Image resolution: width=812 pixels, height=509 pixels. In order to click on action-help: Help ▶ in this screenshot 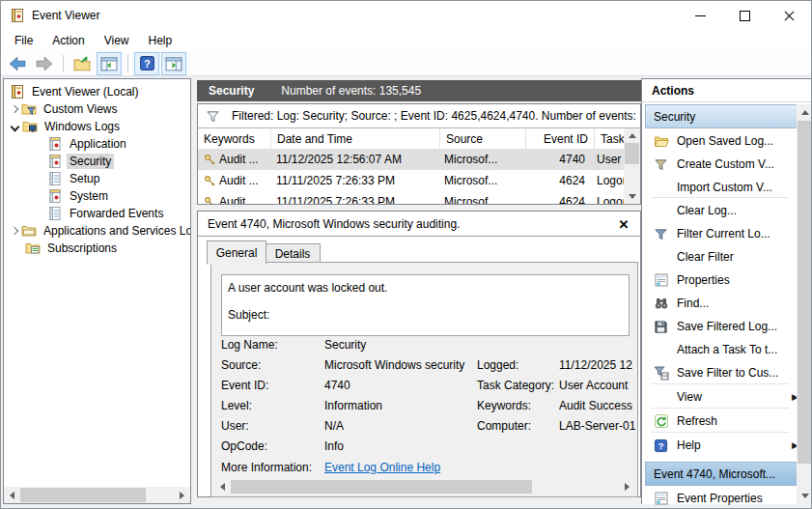, I will do `click(724, 445)`.